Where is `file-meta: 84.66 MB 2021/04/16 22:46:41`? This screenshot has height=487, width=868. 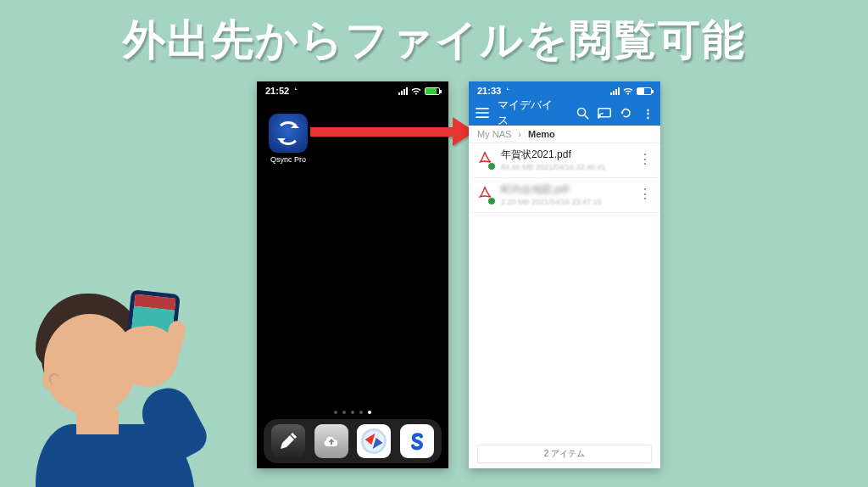 file-meta: 84.66 MB 2021/04/16 22:46:41 is located at coordinates (565, 167).